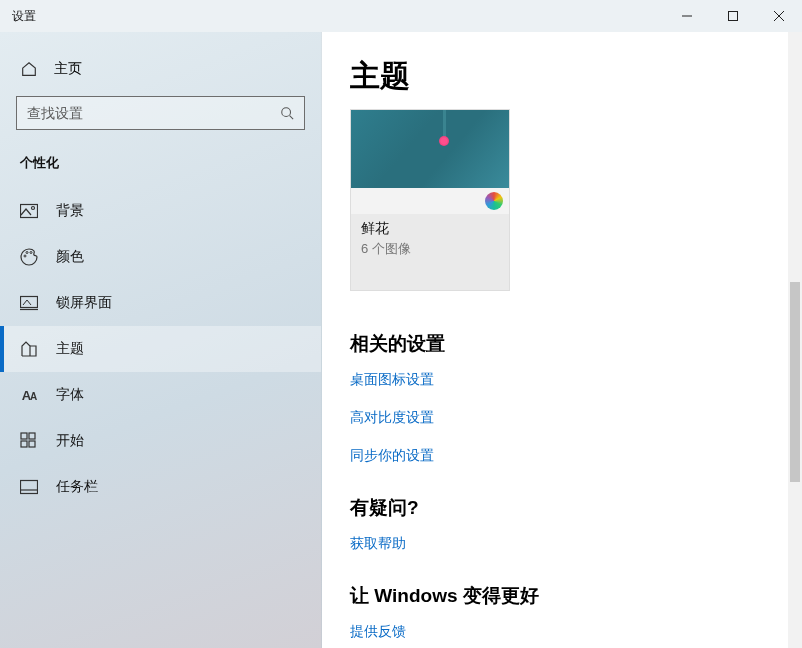 Image resolution: width=802 pixels, height=648 pixels. What do you see at coordinates (562, 76) in the screenshot?
I see `page-heading: 主题` at bounding box center [562, 76].